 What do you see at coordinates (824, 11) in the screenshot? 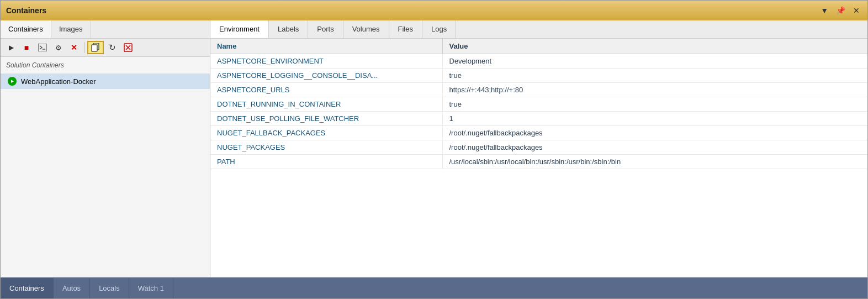
I see `dropdown-btn: ▼` at bounding box center [824, 11].